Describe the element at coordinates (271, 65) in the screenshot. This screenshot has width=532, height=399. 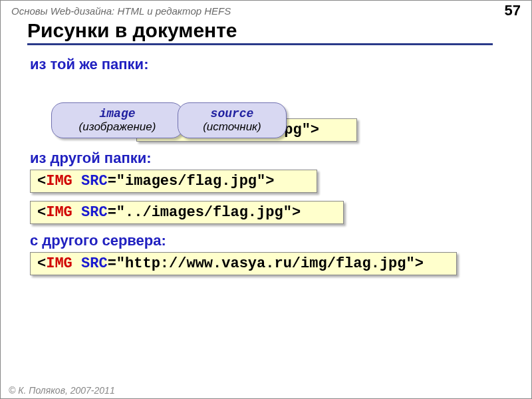
I see `section-same-folder: из той же папки:` at that location.